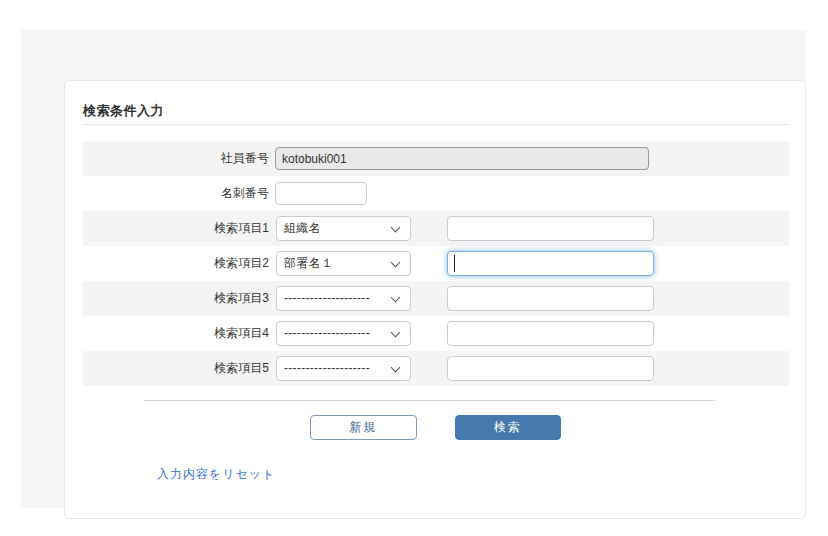 The height and width of the screenshot is (536, 828). I want to click on row-search-item-2: 検索項目2 部署名１, so click(436, 264).